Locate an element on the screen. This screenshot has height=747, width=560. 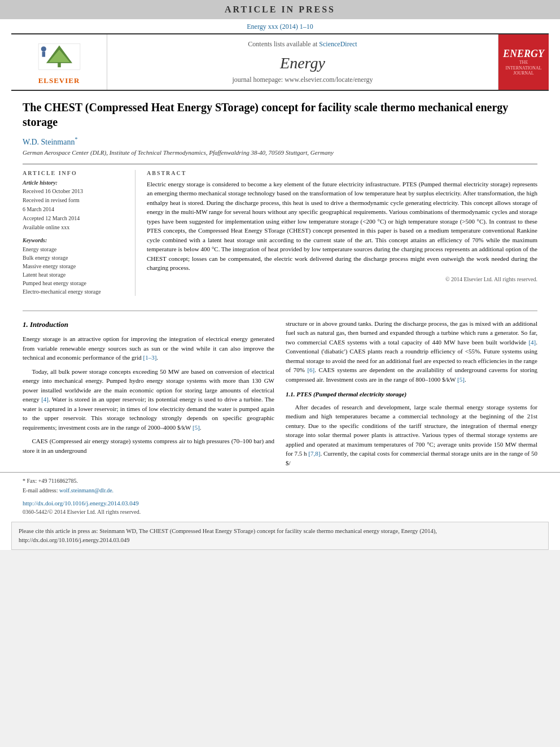
available-online: Available online xxx is located at coordinates (75, 228).